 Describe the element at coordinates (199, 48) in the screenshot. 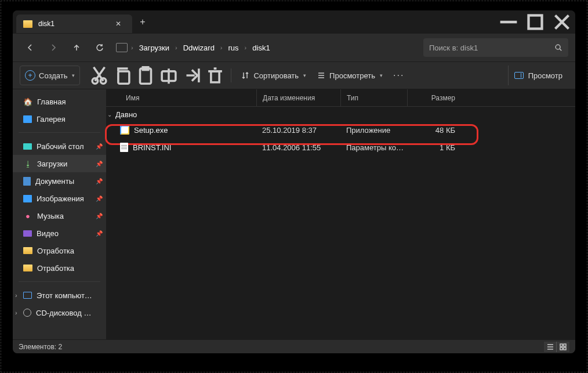

I see `crumb: Ddwizard` at that location.